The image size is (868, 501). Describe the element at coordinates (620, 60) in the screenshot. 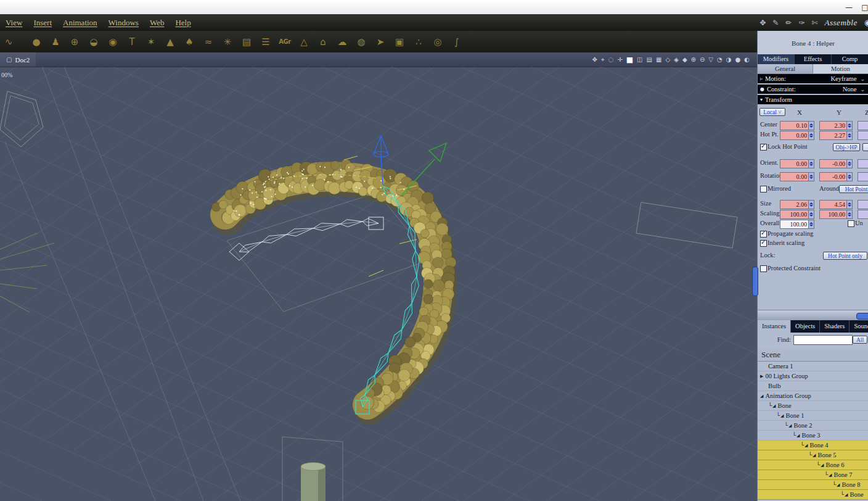

I see `zoom-icon: ✛` at that location.